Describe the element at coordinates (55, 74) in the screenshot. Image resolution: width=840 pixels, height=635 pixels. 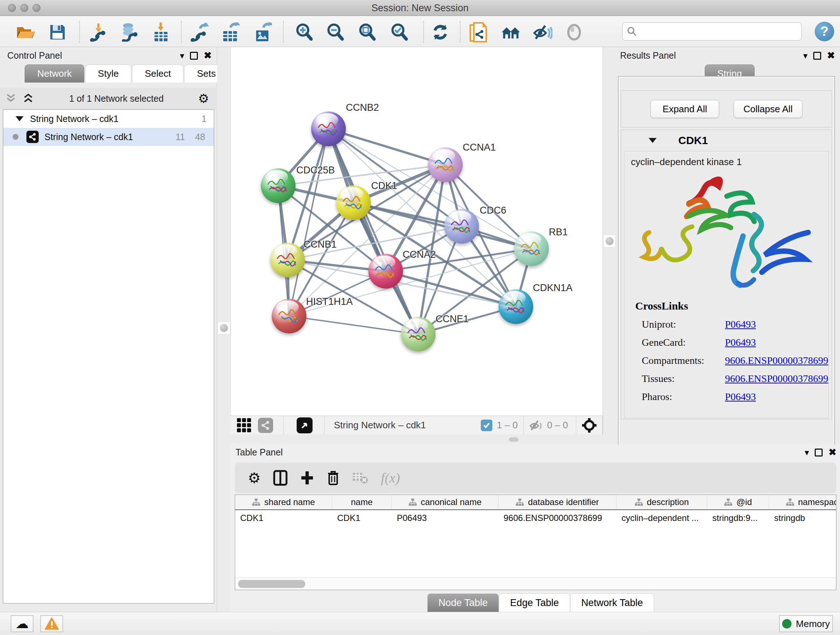
I see `tab-network: Network` at that location.